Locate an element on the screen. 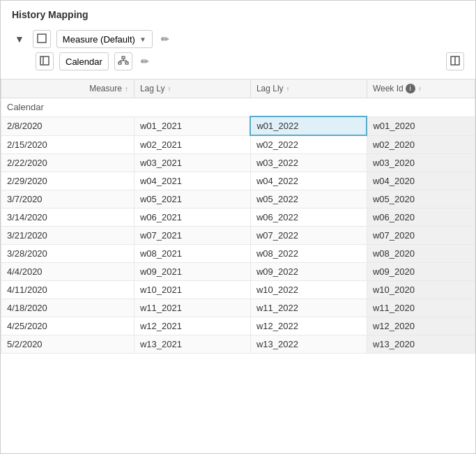 The width and height of the screenshot is (476, 454). sort-lag-ly-button: ↑ is located at coordinates (169, 89).